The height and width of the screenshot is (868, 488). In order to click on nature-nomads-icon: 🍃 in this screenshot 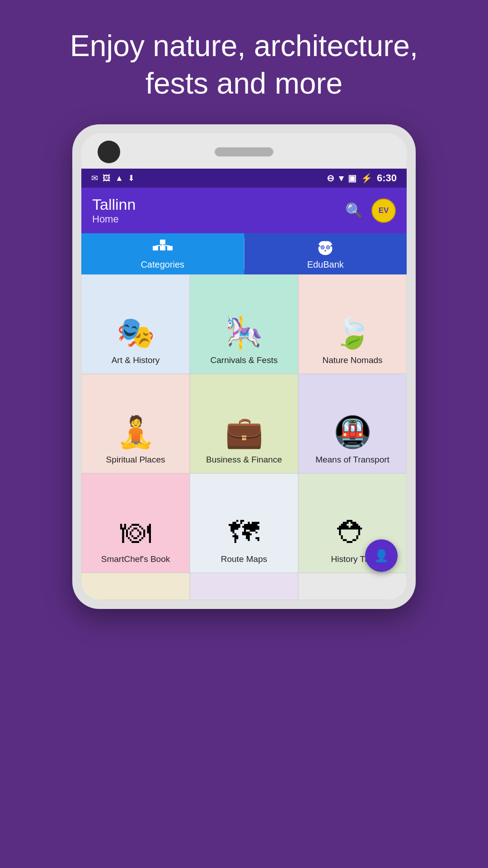, I will do `click(352, 333)`.